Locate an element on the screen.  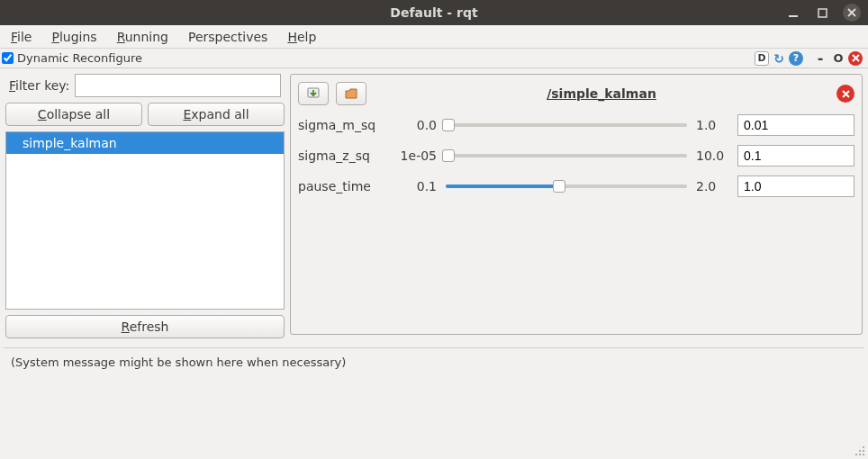
window-controls is located at coordinates (823, 13).